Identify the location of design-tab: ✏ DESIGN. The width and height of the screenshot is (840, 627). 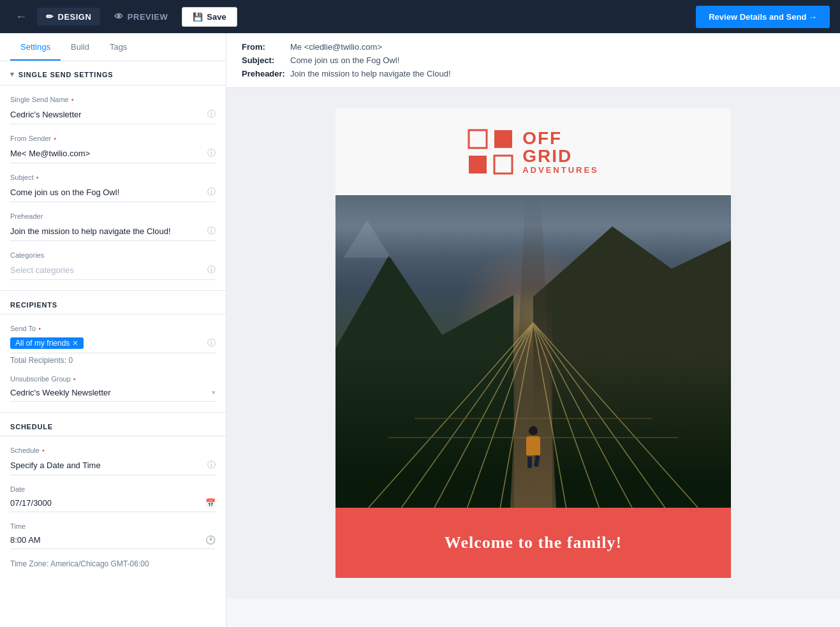
(69, 17).